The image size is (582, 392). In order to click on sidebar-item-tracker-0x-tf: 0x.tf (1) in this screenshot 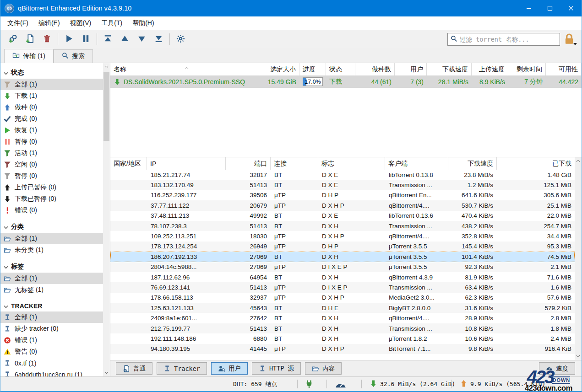, I will do `click(52, 363)`.